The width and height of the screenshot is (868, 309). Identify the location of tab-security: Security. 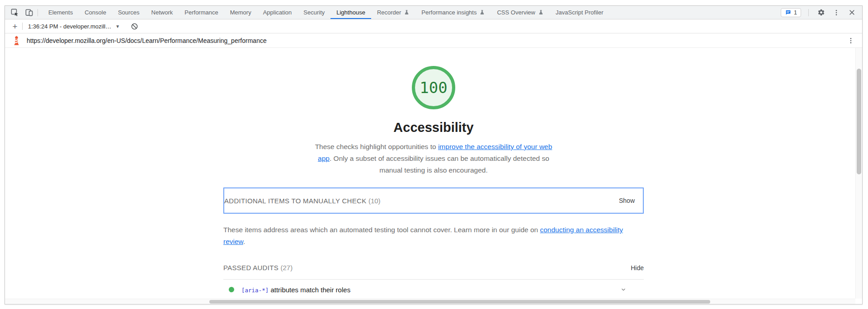
(314, 13).